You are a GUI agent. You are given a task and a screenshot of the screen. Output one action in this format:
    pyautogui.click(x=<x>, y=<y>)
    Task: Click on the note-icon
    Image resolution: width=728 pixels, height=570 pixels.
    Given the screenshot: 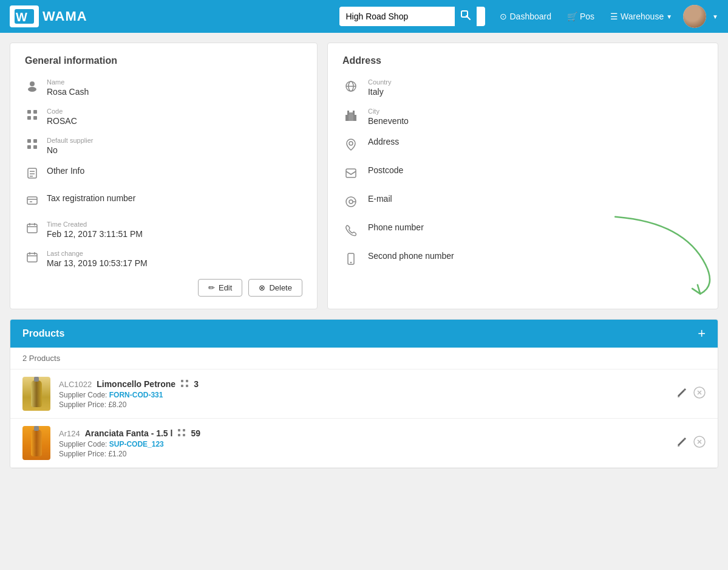 What is the action you would take?
    pyautogui.click(x=32, y=175)
    